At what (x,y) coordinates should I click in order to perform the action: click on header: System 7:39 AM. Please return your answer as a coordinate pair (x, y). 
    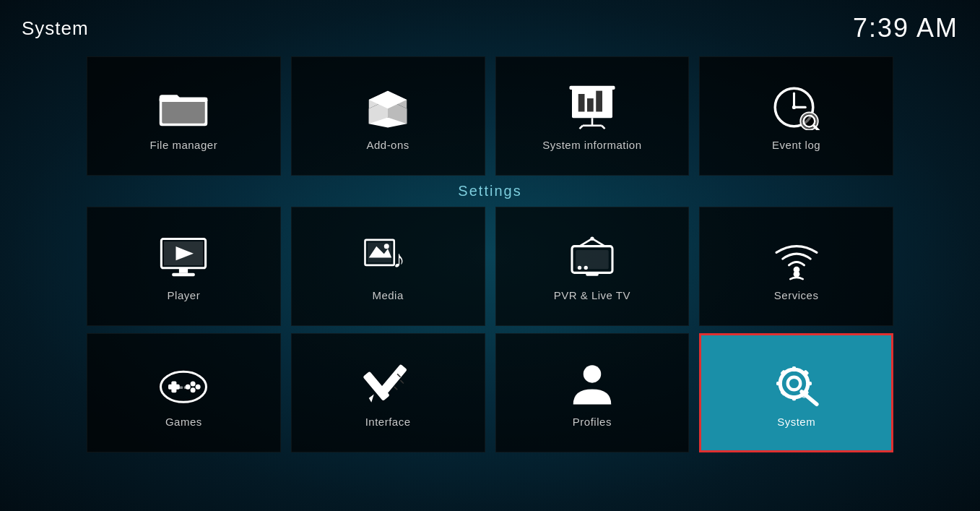
    Looking at the image, I should click on (490, 28).